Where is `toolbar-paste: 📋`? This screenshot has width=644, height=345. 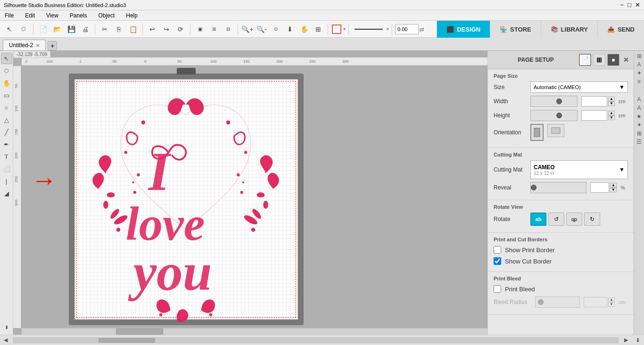 toolbar-paste: 📋 is located at coordinates (133, 29).